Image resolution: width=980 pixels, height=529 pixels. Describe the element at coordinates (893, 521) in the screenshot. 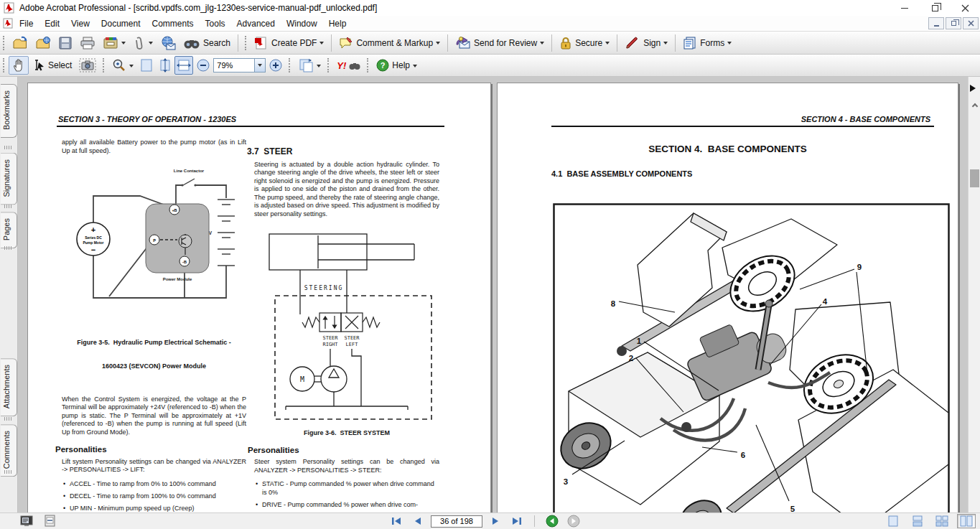

I see `single-page-button` at that location.